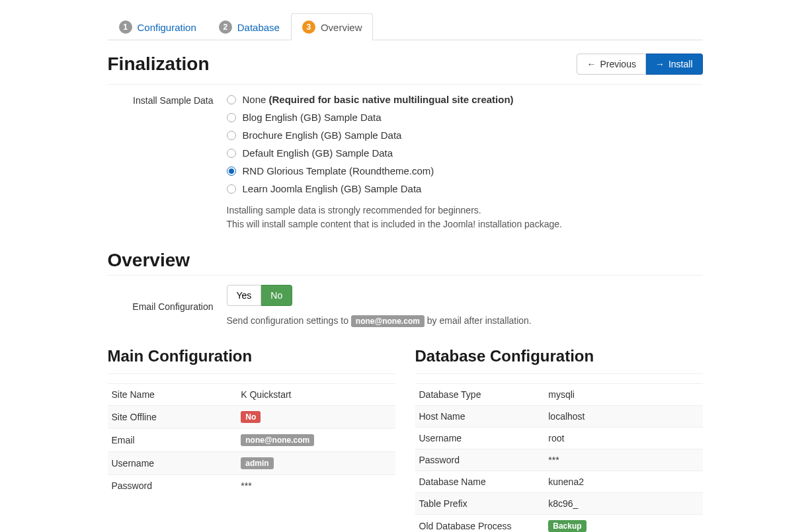  Describe the element at coordinates (623, 395) in the screenshot. I see `table-value: mysqli` at that location.